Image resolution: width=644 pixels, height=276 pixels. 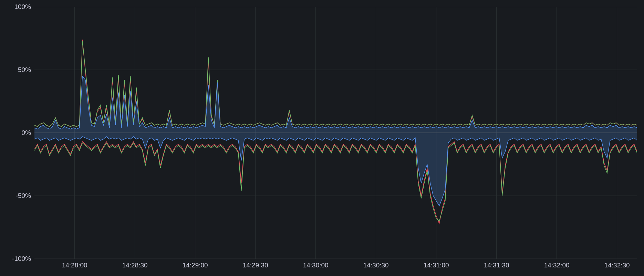 I want to click on y-tick-label: 100%, so click(x=23, y=7).